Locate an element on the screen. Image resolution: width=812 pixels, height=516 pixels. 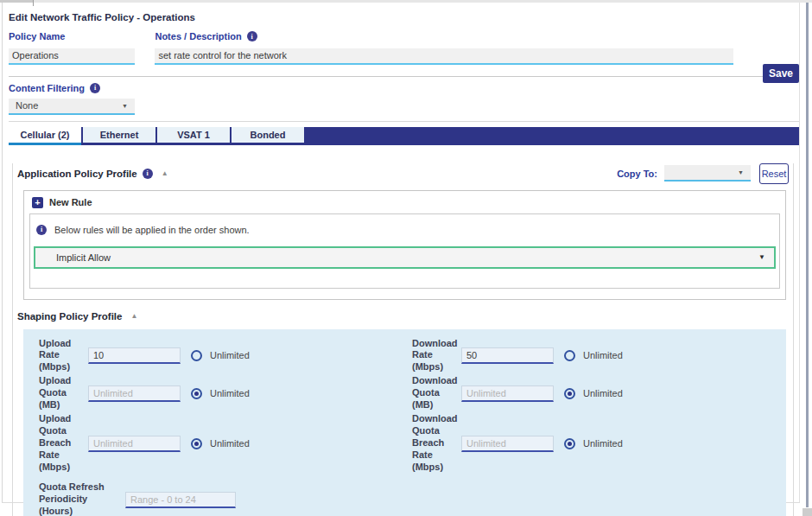
content-filtering-select: None ▼ is located at coordinates (72, 107).